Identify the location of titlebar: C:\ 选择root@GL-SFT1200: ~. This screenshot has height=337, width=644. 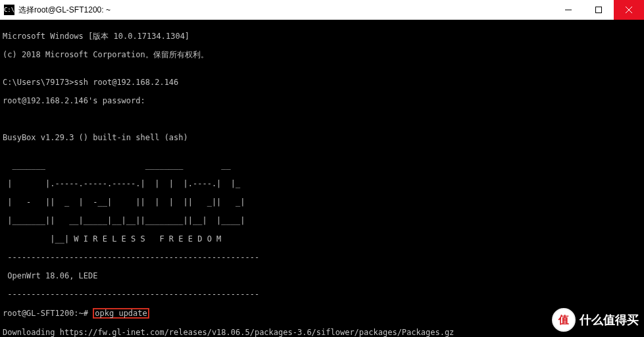
(322, 10).